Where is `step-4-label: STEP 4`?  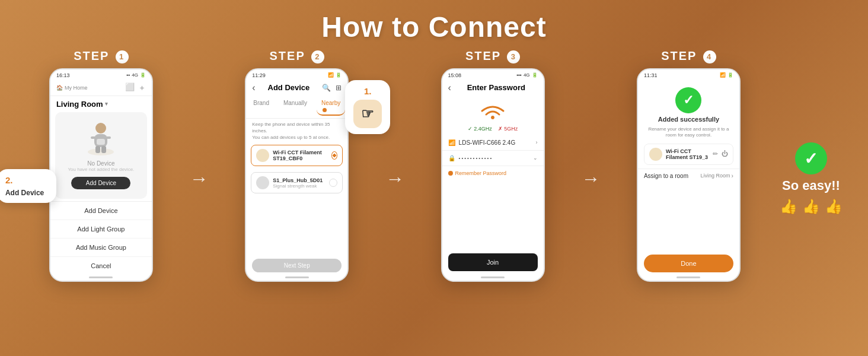
step-4-label: STEP 4 is located at coordinates (688, 56).